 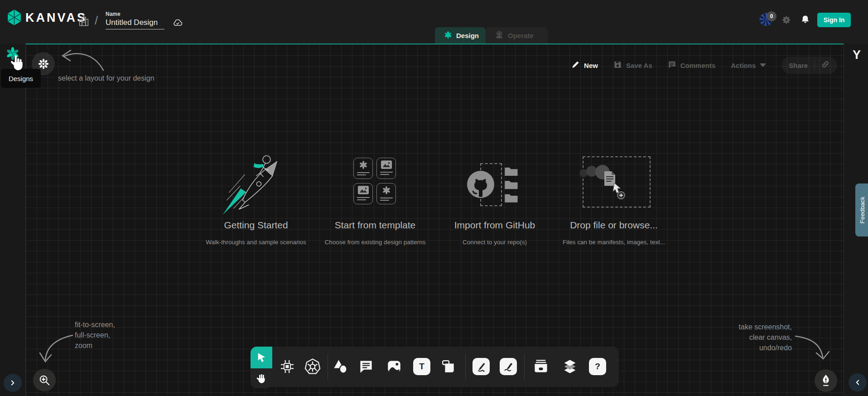 What do you see at coordinates (84, 22) in the screenshot?
I see `organization-icon` at bounding box center [84, 22].